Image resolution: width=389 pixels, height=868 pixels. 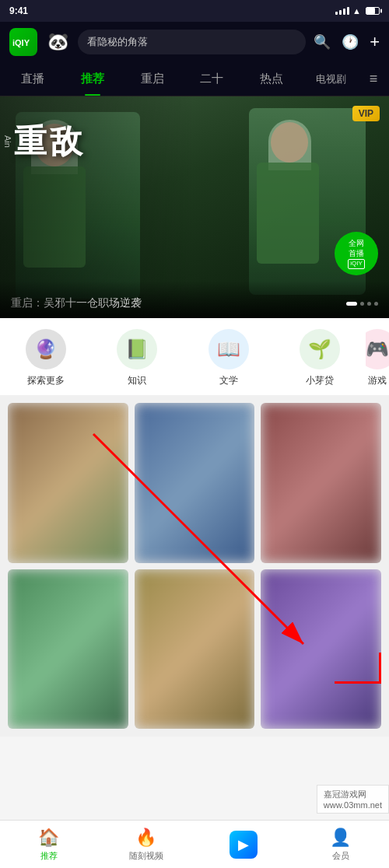 What do you see at coordinates (146, 838) in the screenshot?
I see `fire-icon: 🔥` at bounding box center [146, 838].